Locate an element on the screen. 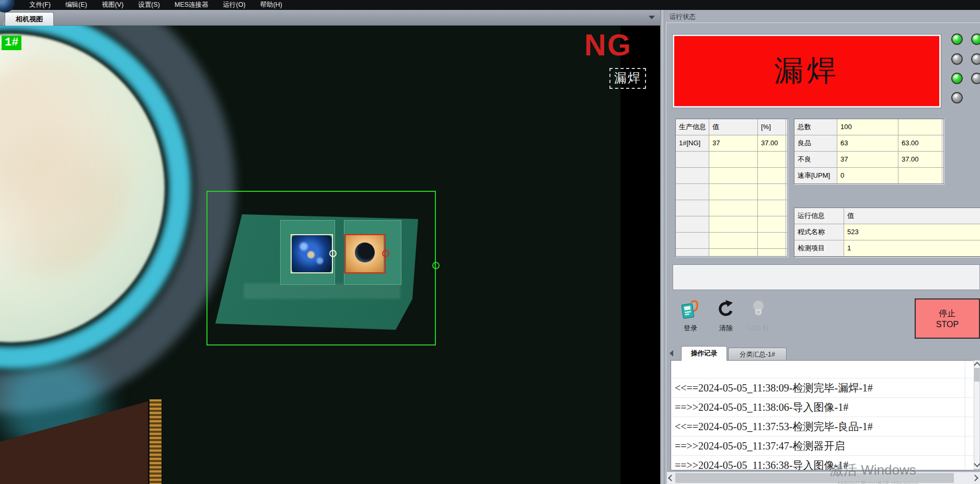 This screenshot has width=980, height=484. login-button: 登录 is located at coordinates (690, 316).